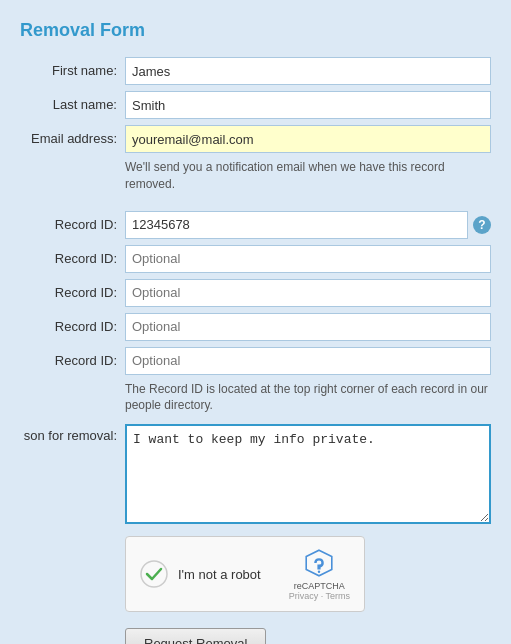 The width and height of the screenshot is (511, 644). What do you see at coordinates (308, 139) in the screenshot?
I see `email-input` at bounding box center [308, 139].